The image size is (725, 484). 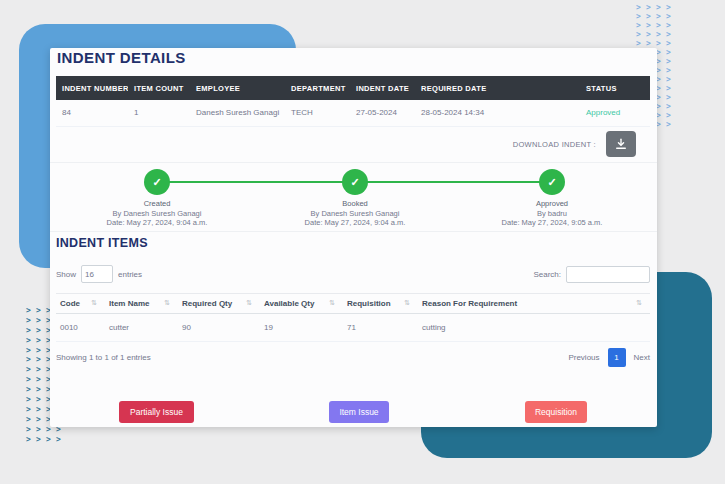 I want to click on details-header-required-date: REQUIRED DATE, so click(x=498, y=88).